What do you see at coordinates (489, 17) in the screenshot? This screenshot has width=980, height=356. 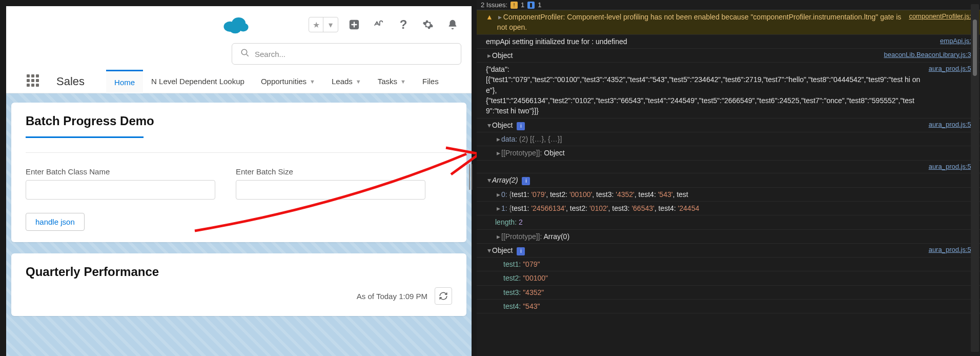 I see `warning-triangle-icon: ▲` at bounding box center [489, 17].